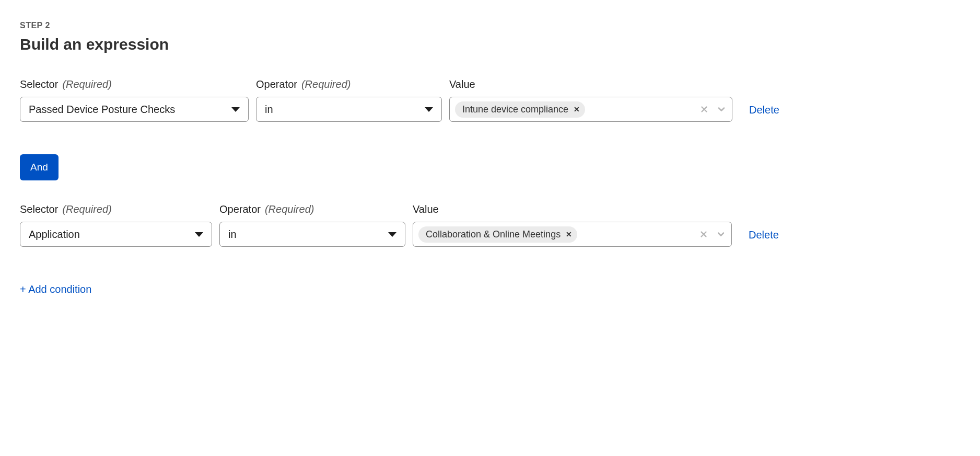 This screenshot has width=980, height=456. What do you see at coordinates (54, 234) in the screenshot?
I see `selector-value: Application` at bounding box center [54, 234].